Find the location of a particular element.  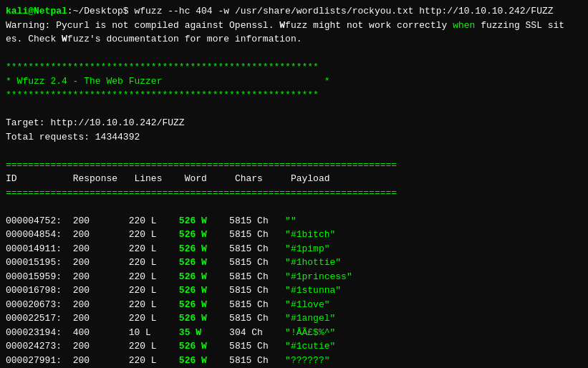

table-row: 000023194: 400 10 L 35 W 304 Ch "!ÂÃ£$%^… is located at coordinates (294, 333).